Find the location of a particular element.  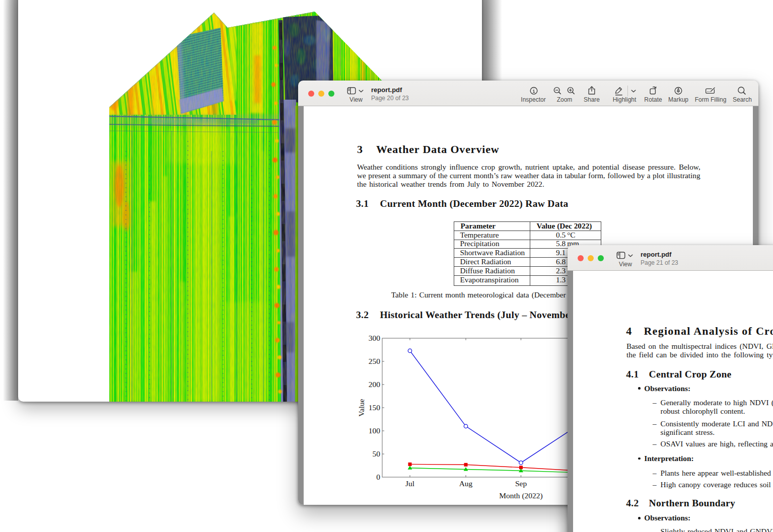

svg-text: 100 is located at coordinates (375, 431).